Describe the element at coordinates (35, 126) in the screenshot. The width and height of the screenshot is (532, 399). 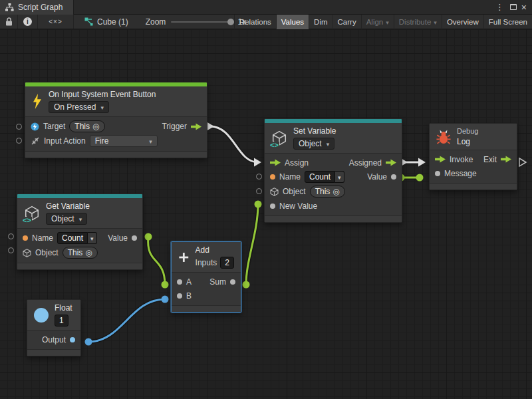
I see `input-system-icon` at that location.